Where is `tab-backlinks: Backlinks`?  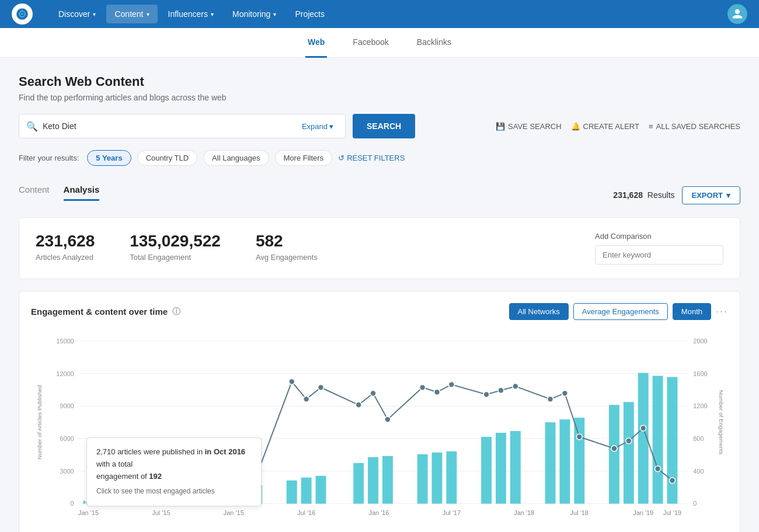 tab-backlinks: Backlinks is located at coordinates (434, 43).